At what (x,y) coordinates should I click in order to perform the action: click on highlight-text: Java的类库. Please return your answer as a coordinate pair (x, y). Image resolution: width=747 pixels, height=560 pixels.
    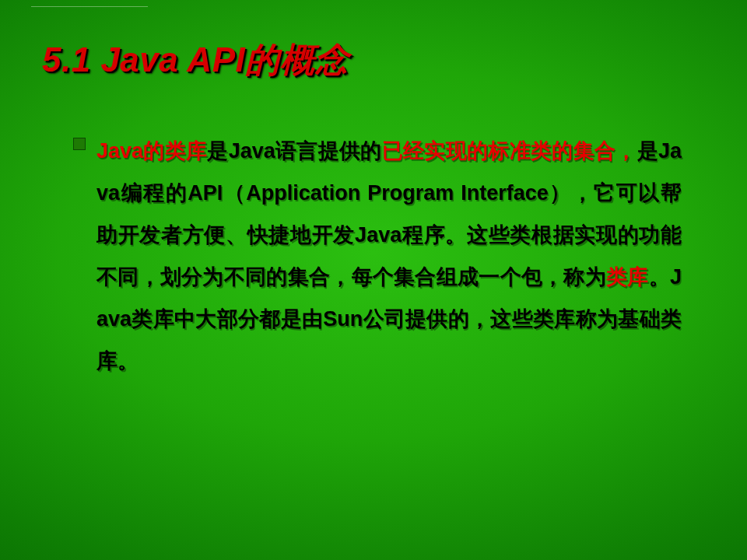
    Looking at the image, I should click on (152, 151).